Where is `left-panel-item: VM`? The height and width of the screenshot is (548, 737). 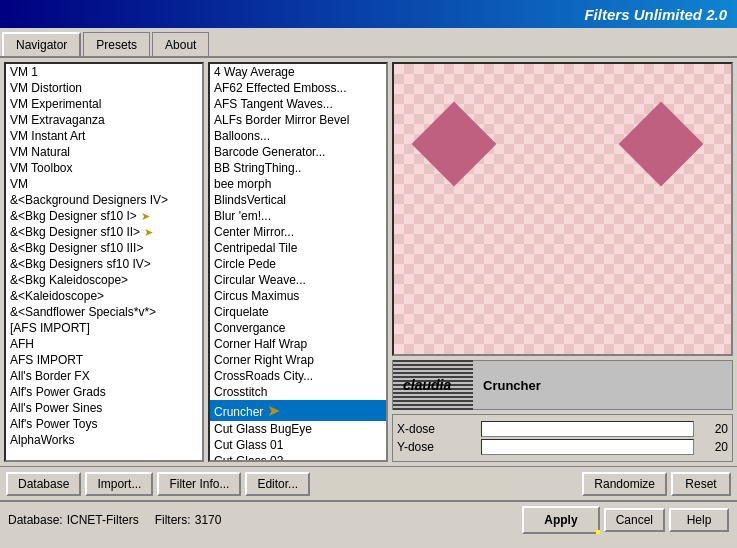 left-panel-item: VM is located at coordinates (104, 184).